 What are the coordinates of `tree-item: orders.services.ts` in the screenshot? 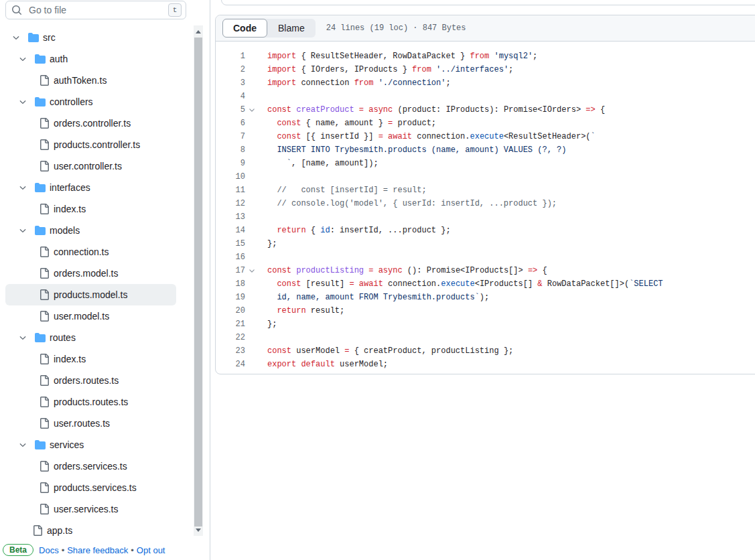 It's located at (91, 466).